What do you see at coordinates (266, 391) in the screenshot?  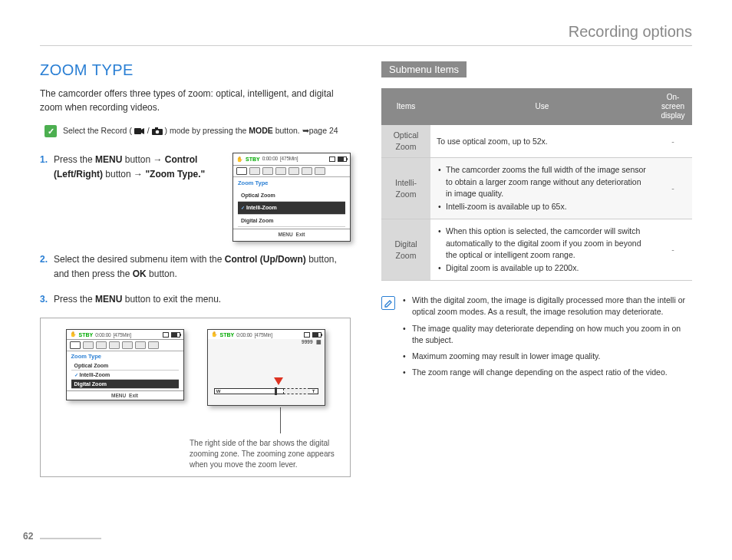 I see `zoom-bar: W T` at bounding box center [266, 391].